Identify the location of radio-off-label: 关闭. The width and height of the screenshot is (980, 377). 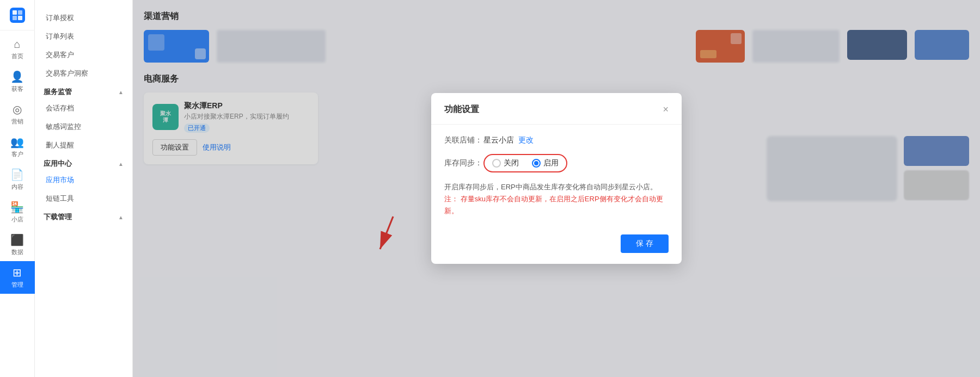
(511, 163).